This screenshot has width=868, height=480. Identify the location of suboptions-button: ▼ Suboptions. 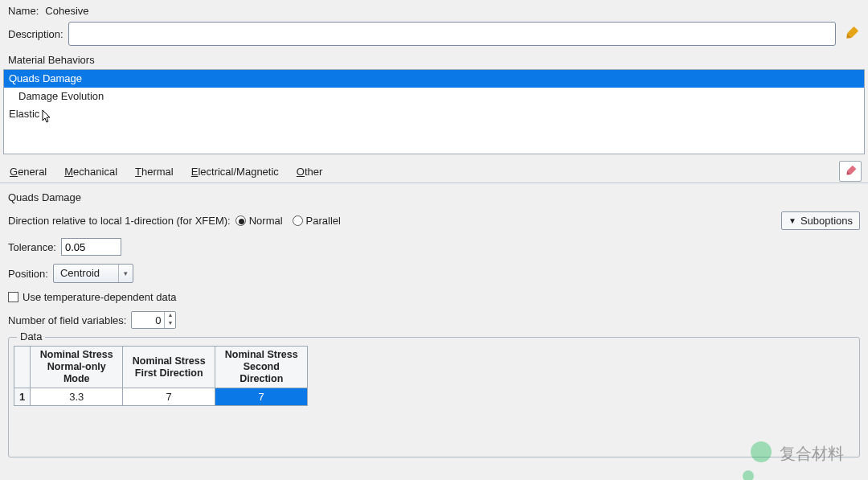
(821, 220).